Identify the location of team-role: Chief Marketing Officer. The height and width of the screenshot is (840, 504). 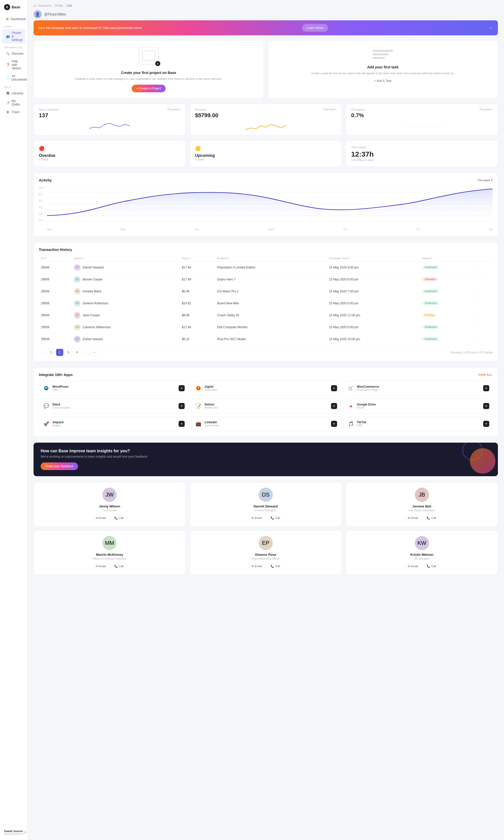
(266, 559).